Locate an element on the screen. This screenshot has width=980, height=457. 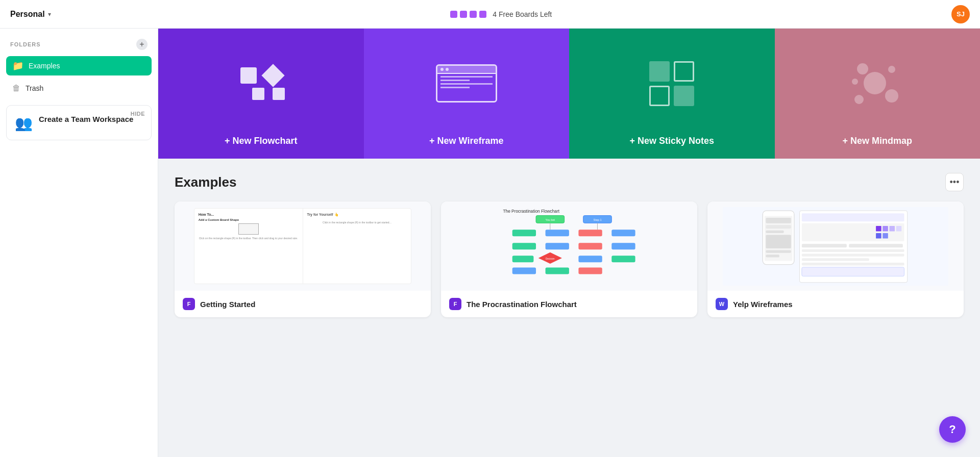
boards-dots is located at coordinates (469, 14).